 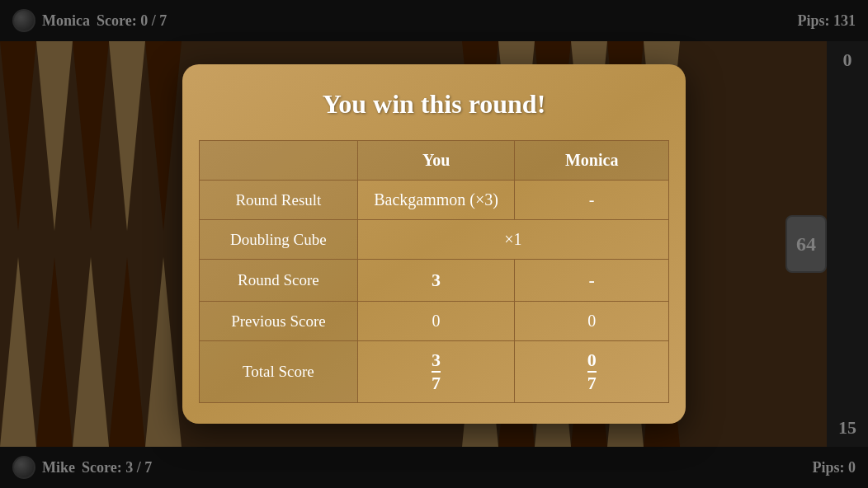 I want to click on previous-score-you: 0, so click(x=436, y=321).